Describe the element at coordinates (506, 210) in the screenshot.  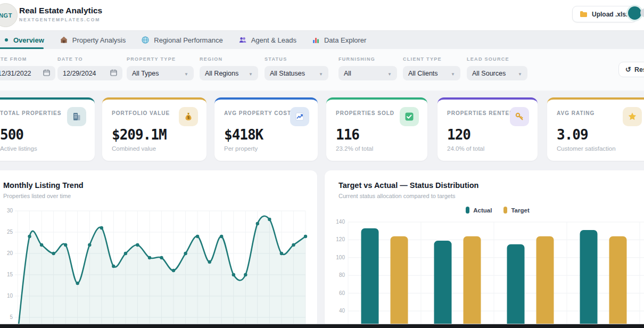
I see `legend-marker-target` at that location.